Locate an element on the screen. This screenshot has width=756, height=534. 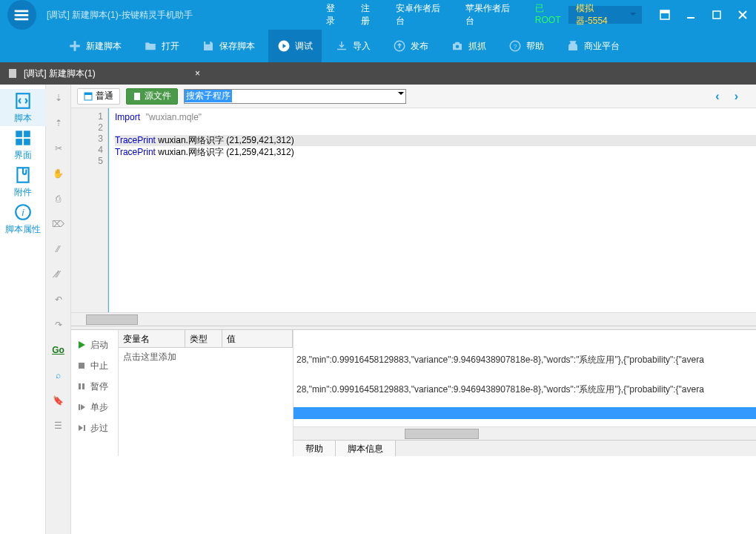
tool-uncomment-icon: ⁄⁄̸ is located at coordinates (59, 274).